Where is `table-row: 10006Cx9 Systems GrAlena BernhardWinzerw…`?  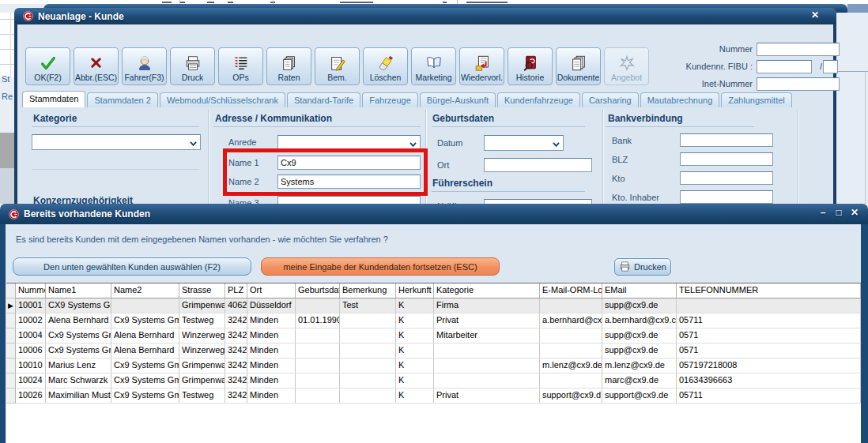 table-row: 10006Cx9 Systems GrAlena BernhardWinzerw… is located at coordinates (433, 351).